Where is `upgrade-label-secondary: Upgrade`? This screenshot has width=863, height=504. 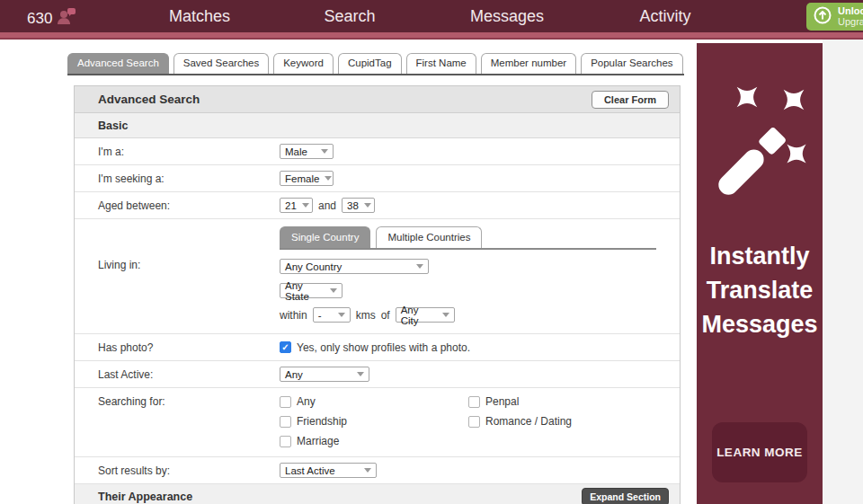
upgrade-label-secondary: Upgrade is located at coordinates (850, 22).